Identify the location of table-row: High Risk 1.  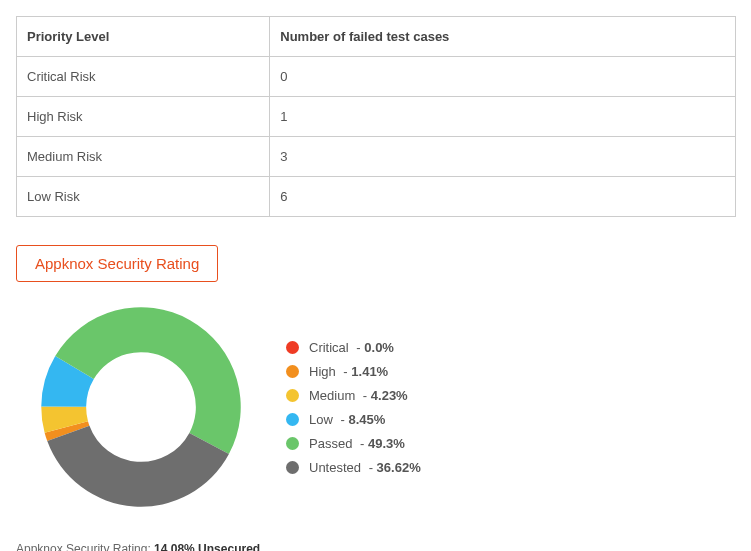
(376, 117).